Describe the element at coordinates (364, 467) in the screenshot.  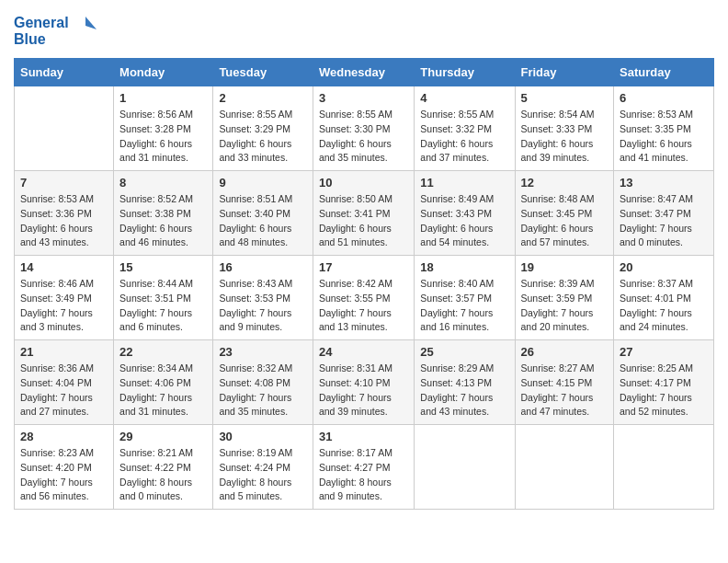
I see `calendar-week-row: 28Sunrise: 8:23 AMSunset: 4:20 PMDayligh…` at that location.